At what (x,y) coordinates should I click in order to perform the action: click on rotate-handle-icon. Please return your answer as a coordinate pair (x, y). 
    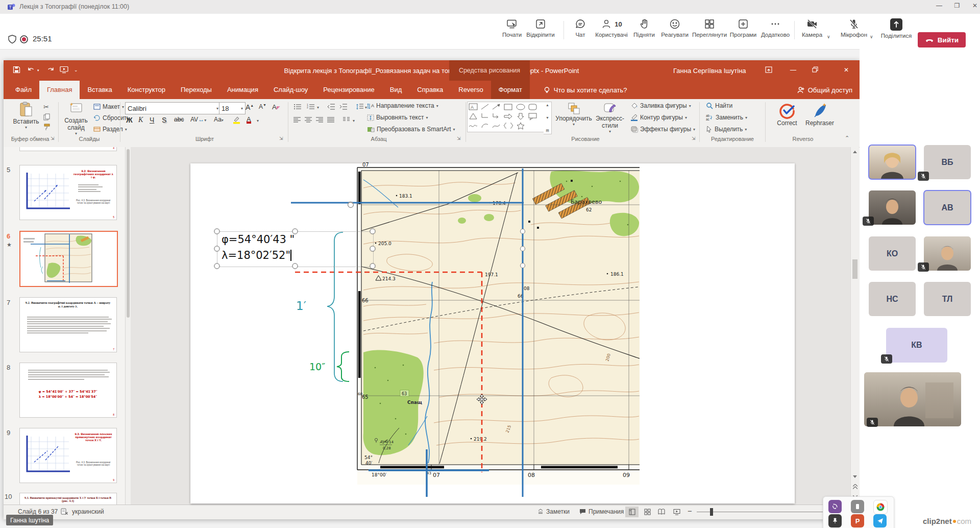
    Looking at the image, I should click on (351, 205).